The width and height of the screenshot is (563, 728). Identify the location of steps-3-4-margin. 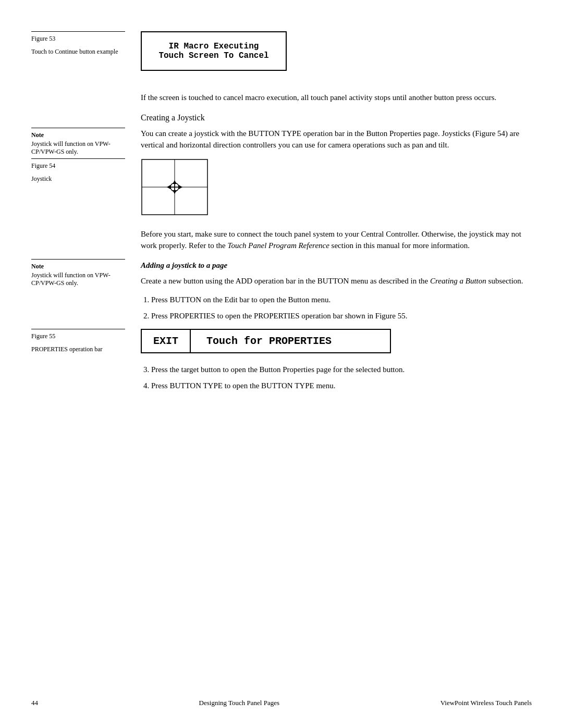
(83, 381).